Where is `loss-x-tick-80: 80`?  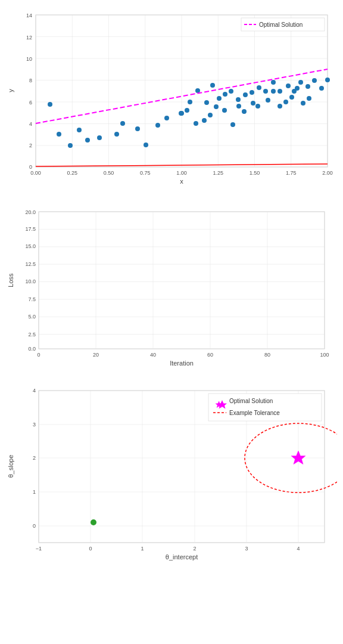
loss-x-tick-80: 80 is located at coordinates (267, 355).